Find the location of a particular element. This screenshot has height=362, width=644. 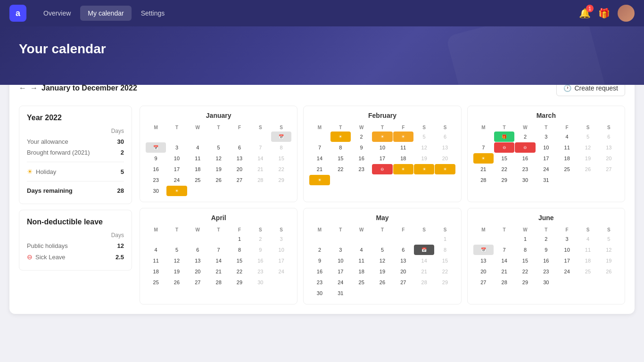

day-cell: 31 is located at coordinates (340, 293).